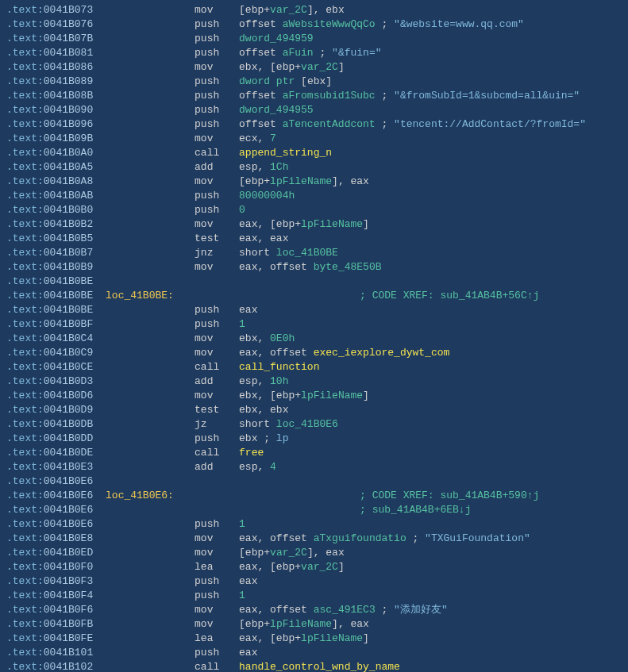 The width and height of the screenshot is (628, 672). I want to click on asm-line: .text:0041B089 pushdword ptr [ebx], so click(314, 82).